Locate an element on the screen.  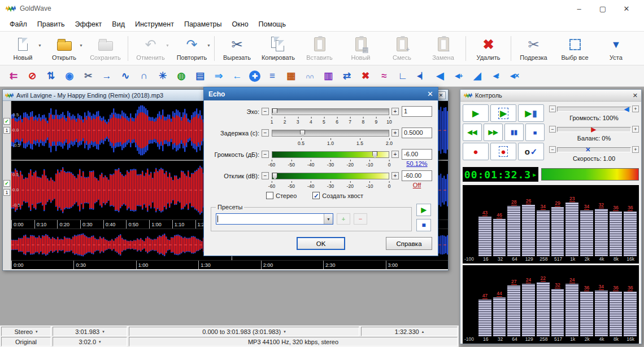
speed-thumb-icon: ✕ is located at coordinates (588, 150).